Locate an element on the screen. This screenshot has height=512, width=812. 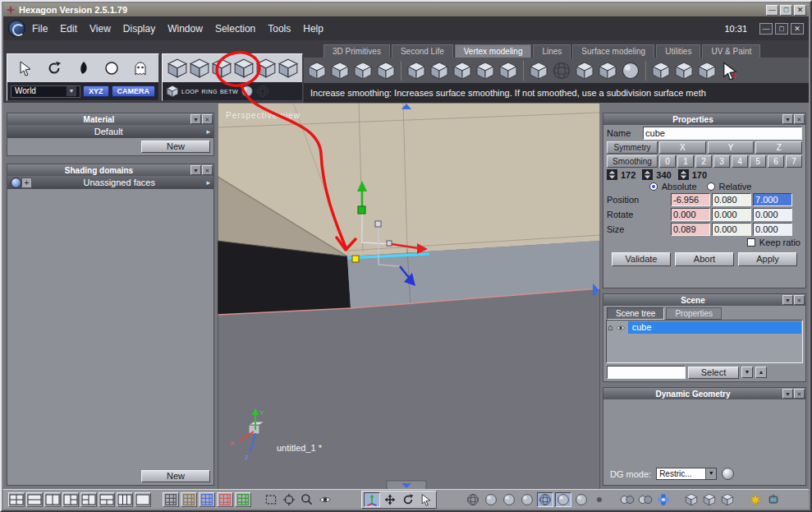
add-selection-icon: + is located at coordinates (730, 71).